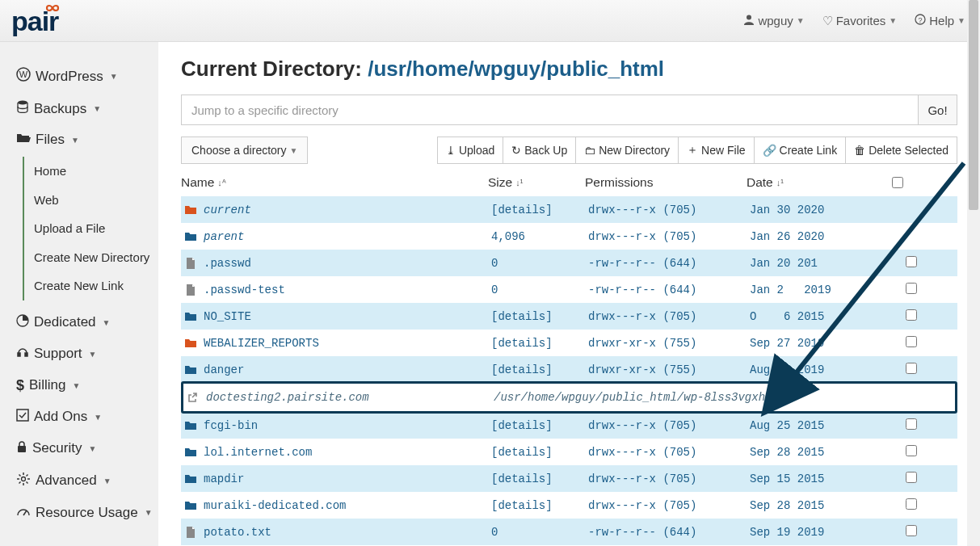  I want to click on table-row: parent4,096drwx---r-x (705)Jan 26 2020, so click(569, 236).